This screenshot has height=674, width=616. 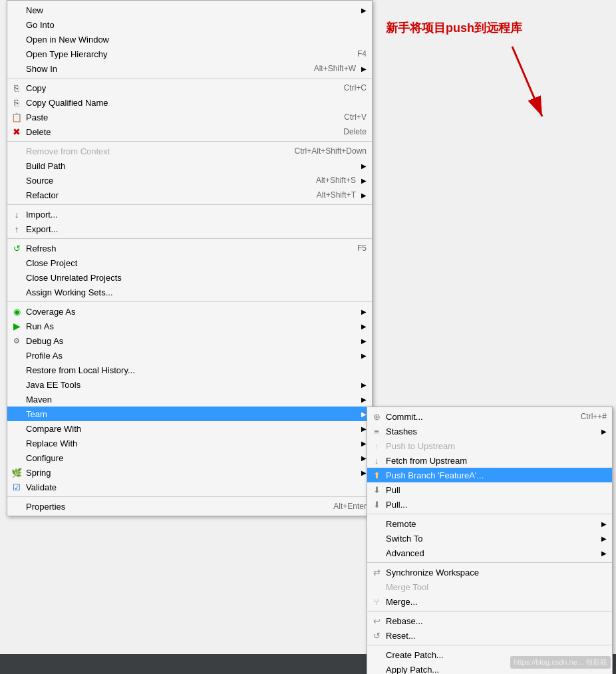 What do you see at coordinates (377, 504) in the screenshot?
I see `pull-icon: ⬇` at bounding box center [377, 504].